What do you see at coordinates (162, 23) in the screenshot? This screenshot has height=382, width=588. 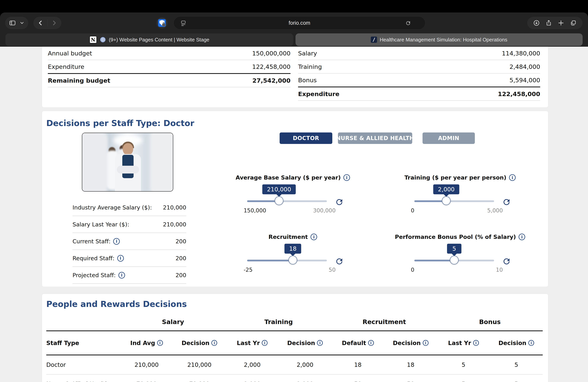 I see `shield-lock-icon` at bounding box center [162, 23].